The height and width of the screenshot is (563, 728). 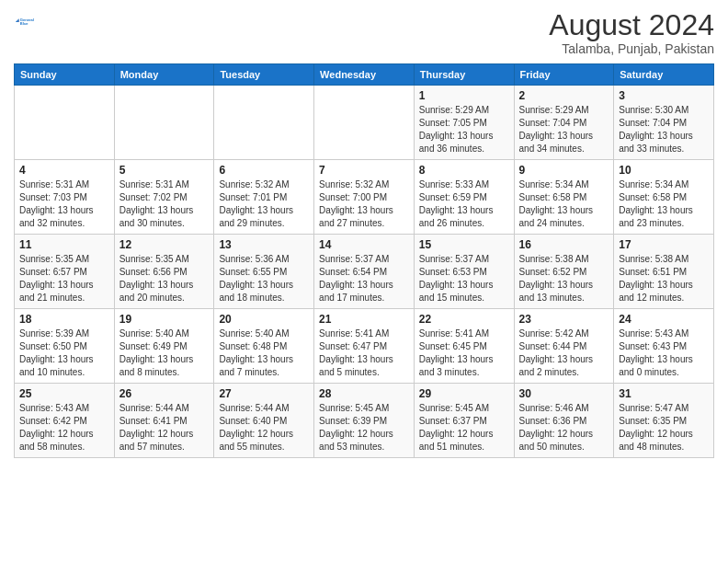 I want to click on day-number: 19, so click(x=165, y=319).